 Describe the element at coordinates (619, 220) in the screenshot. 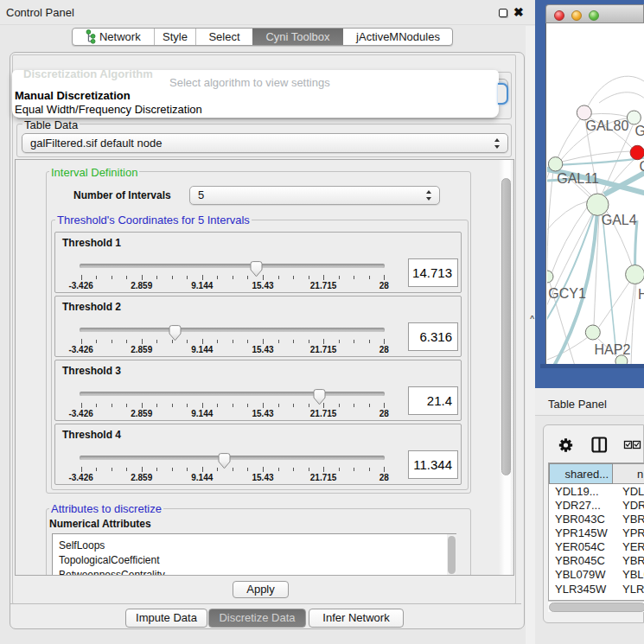

I see `svg-text: GAL4` at that location.